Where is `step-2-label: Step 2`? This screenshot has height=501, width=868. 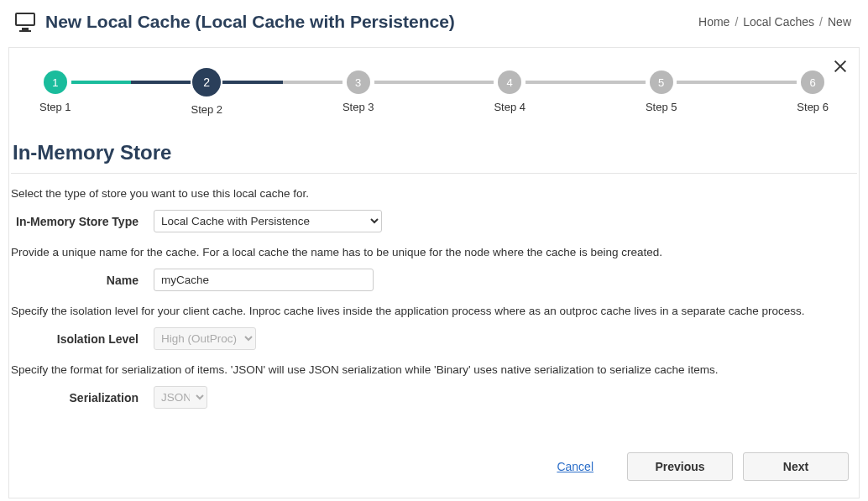
step-2-label: Step 2 is located at coordinates (207, 109).